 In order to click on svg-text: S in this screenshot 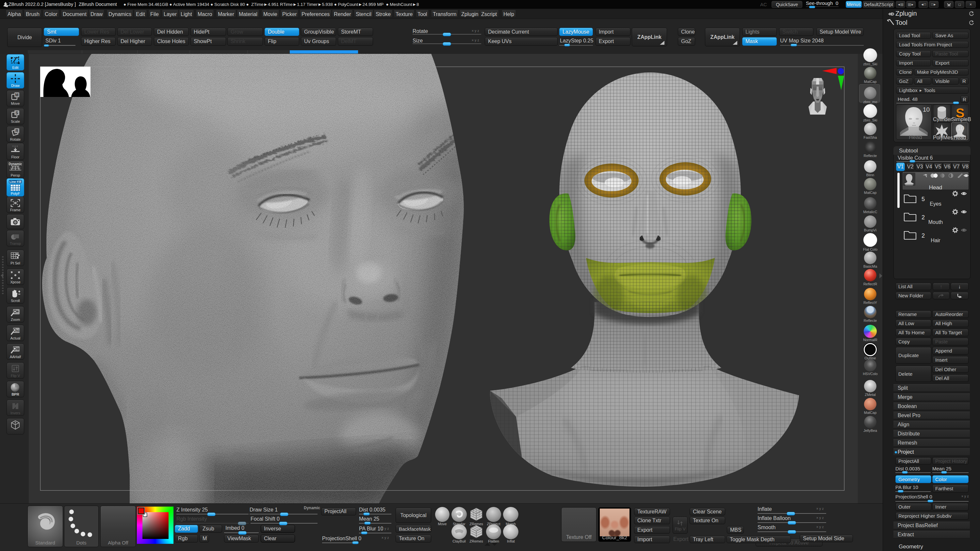, I will do `click(17, 113)`.